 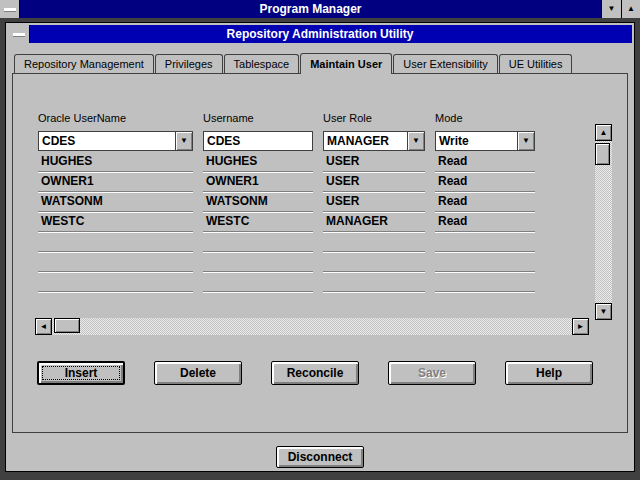 I want to click on column-oracle-username: Oracle UserName CDES ▼ HUGHES OWNER1 WAT…, so click(x=116, y=202).